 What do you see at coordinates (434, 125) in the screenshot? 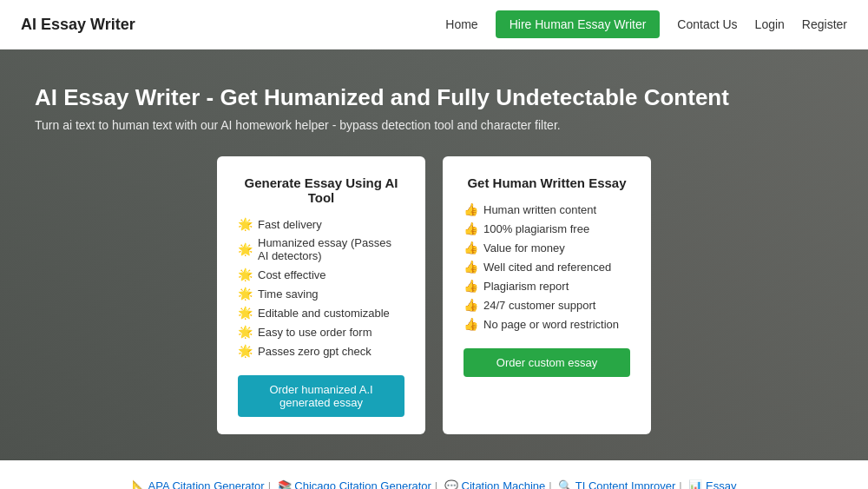
I see `hero-subtitle: Turn ai text to human text with our AI h…` at bounding box center [434, 125].